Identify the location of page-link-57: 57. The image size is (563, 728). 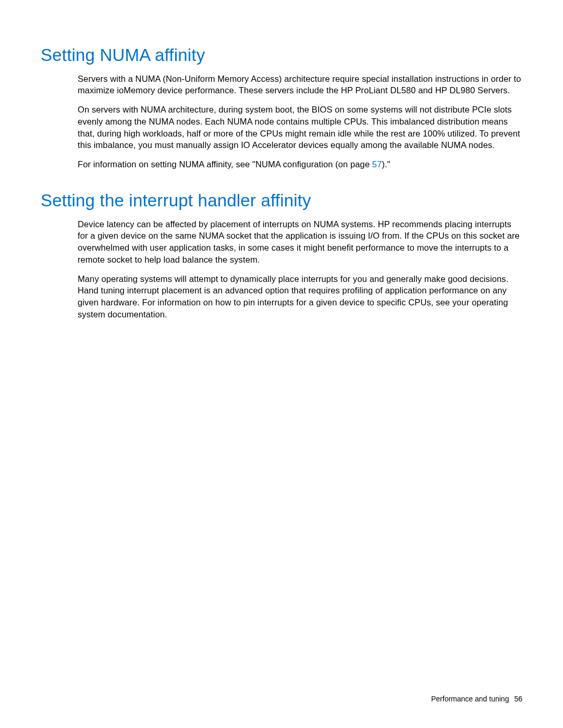
(377, 164).